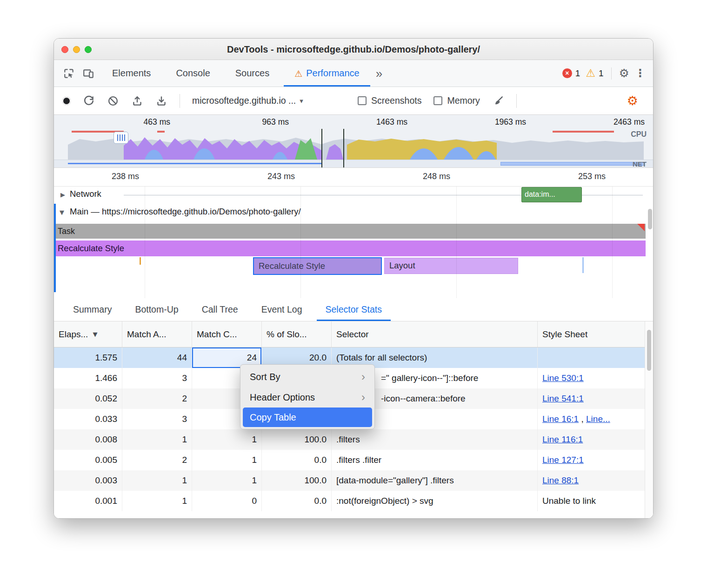 The image size is (707, 588). What do you see at coordinates (362, 100) in the screenshot?
I see `screenshots-checkbox` at bounding box center [362, 100].